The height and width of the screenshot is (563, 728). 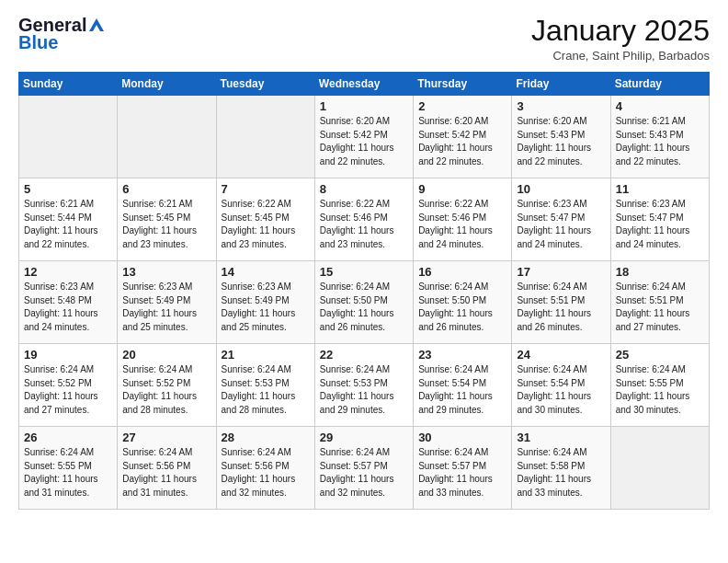 I want to click on calendar-cell: 10Sunrise: 6:23 AMSunset: 5:47 PMDayligh…, so click(x=561, y=220).